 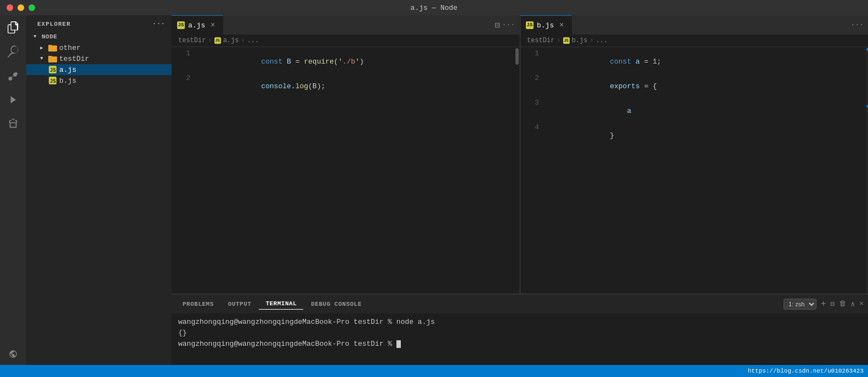 What do you see at coordinates (546, 25) in the screenshot?
I see `tab-bjs: JS b.js ×` at bounding box center [546, 25].